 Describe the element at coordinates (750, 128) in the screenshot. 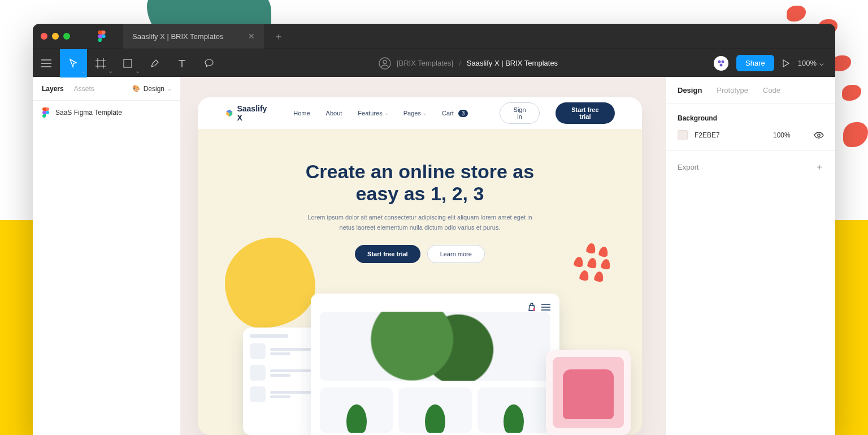

I see `background-section: Background F2EBE7 100%` at that location.